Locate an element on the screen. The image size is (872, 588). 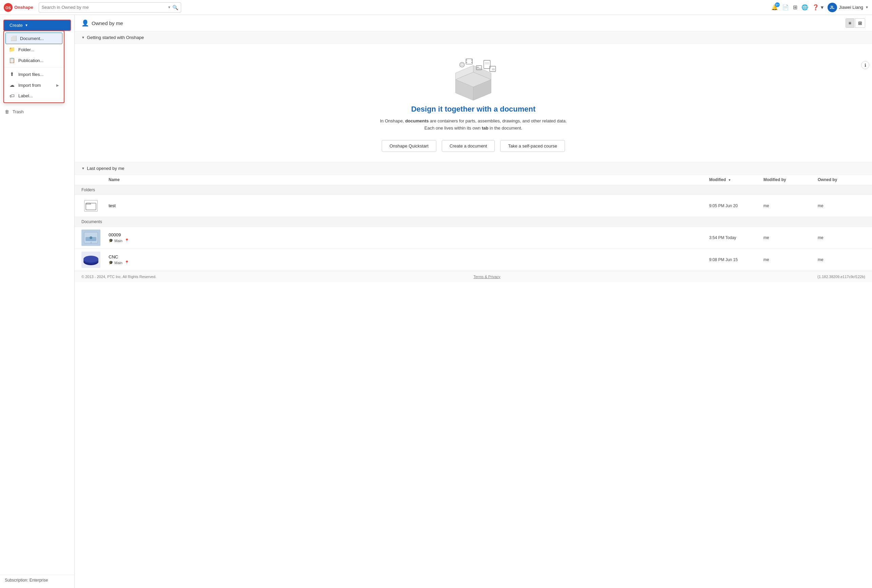
sidebar: Create ▼ ⬜ Document... 📁 Folder... 📋 Pub… is located at coordinates (38, 302).